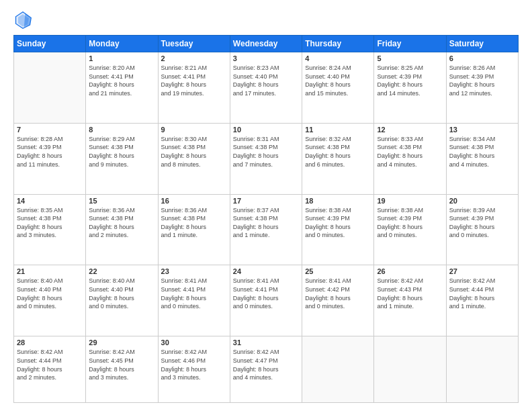  Describe the element at coordinates (194, 152) in the screenshot. I see `day-info: Sunrise: 8:30 AMSunset: 4:38 PMDaylight:…` at that location.